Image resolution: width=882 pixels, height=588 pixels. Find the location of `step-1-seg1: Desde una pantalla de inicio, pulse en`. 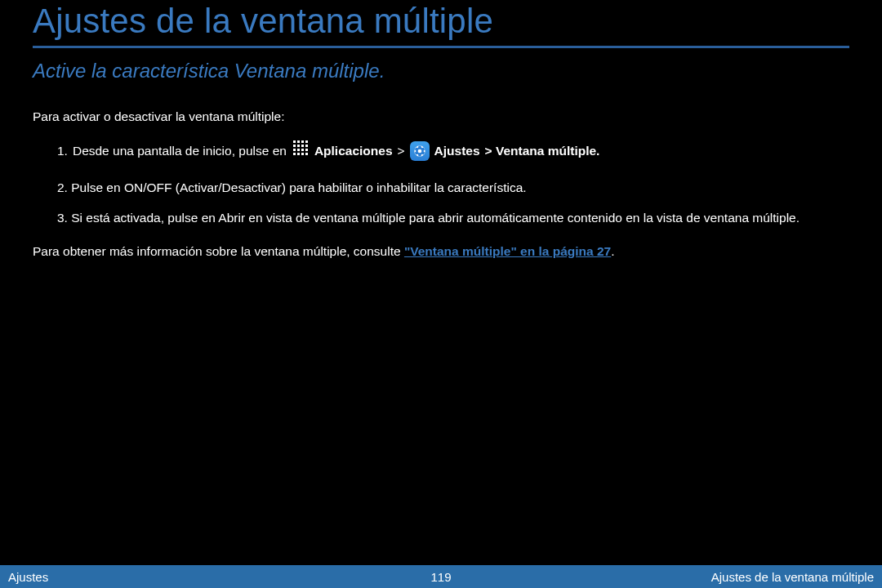

step-1-seg1: Desde una pantalla de inicio, pulse en is located at coordinates (180, 152).